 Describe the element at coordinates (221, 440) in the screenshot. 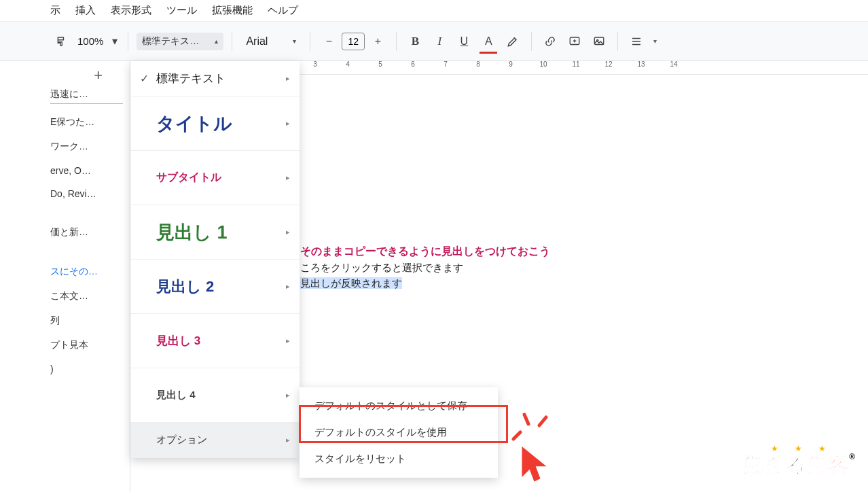

I see `style-label: オプション` at that location.